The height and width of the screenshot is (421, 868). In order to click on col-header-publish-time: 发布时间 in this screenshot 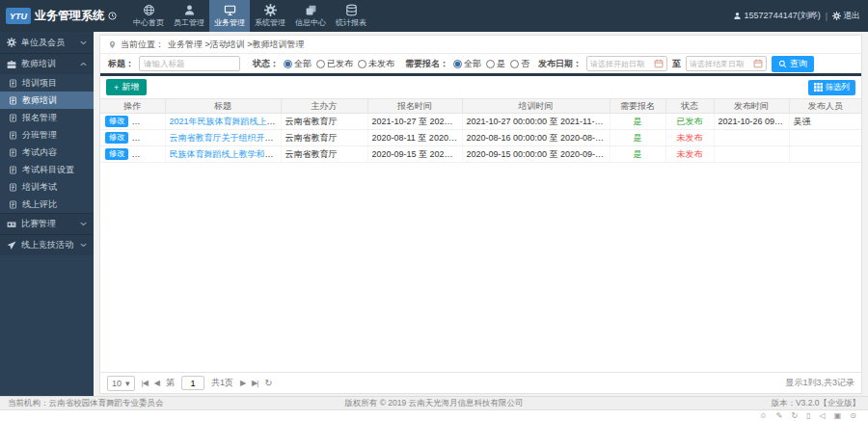, I will do `click(751, 106)`.